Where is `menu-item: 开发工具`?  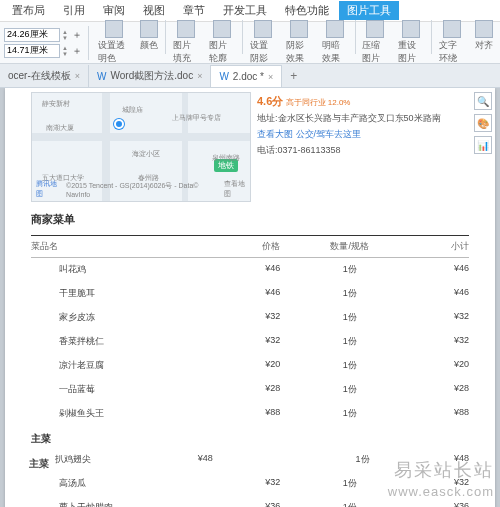 menu-item: 开发工具 is located at coordinates (245, 10).